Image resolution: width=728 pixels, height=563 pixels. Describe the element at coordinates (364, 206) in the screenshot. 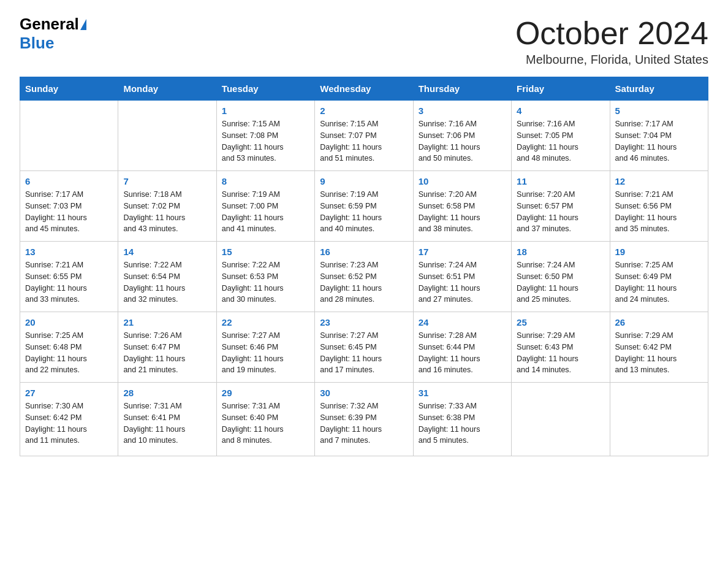

I see `calendar-cell: 9Sunrise: 7:19 AMSunset: 6:59 PMDaylight…` at that location.